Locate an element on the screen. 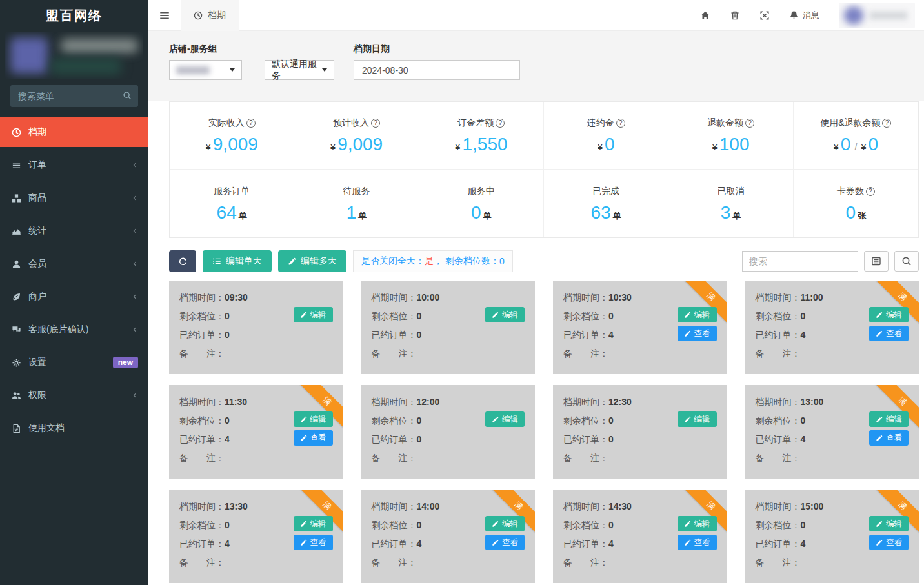 The image size is (924, 585). refresh-button is located at coordinates (183, 261).